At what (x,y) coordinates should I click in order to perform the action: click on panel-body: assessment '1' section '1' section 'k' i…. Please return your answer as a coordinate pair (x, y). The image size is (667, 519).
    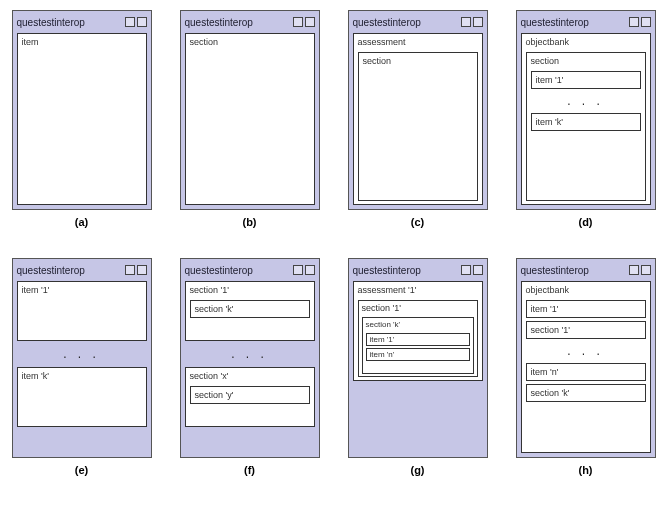
    Looking at the image, I should click on (418, 367).